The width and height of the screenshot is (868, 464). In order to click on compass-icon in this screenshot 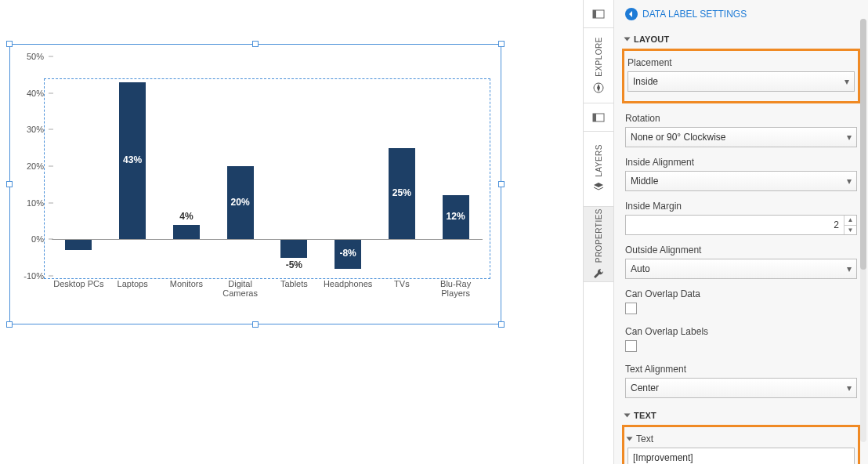, I will do `click(599, 88)`.